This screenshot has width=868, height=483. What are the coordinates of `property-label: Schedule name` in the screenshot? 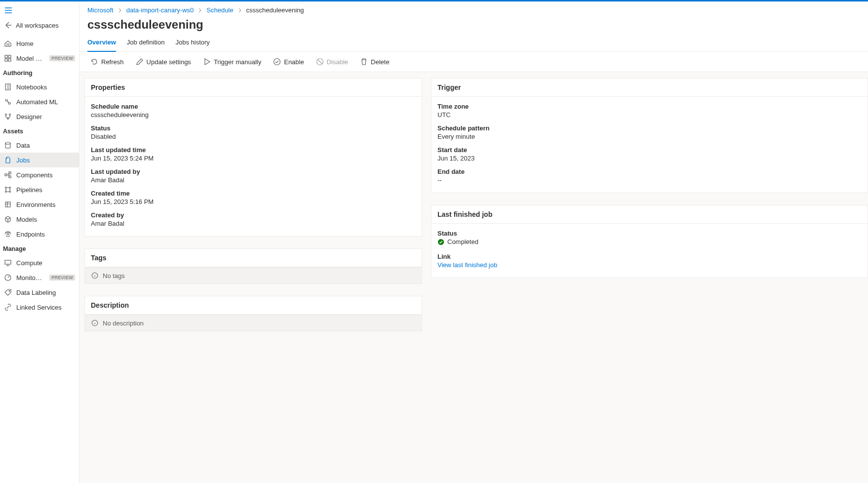 It's located at (253, 107).